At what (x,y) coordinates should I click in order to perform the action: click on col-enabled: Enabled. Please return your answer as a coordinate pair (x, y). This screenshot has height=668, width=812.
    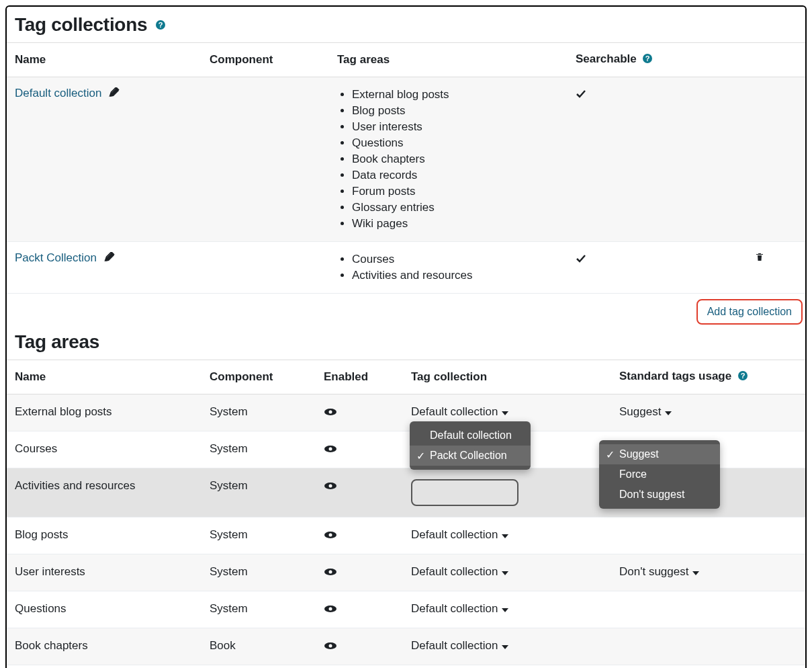
    Looking at the image, I should click on (359, 378).